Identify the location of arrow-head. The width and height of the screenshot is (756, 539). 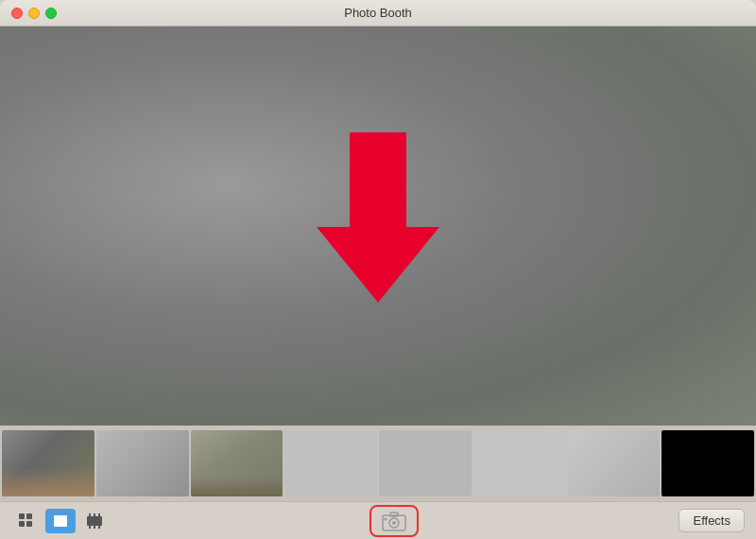
(378, 265).